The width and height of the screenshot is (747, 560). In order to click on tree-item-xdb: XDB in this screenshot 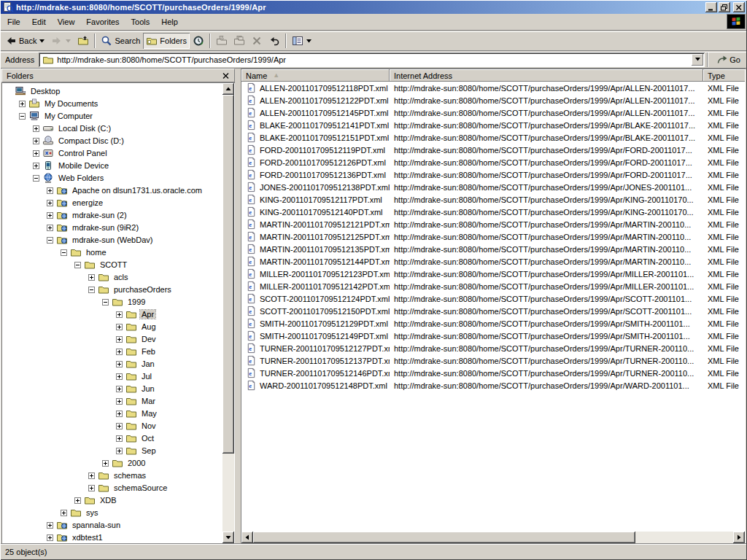, I will do `click(112, 500)`.